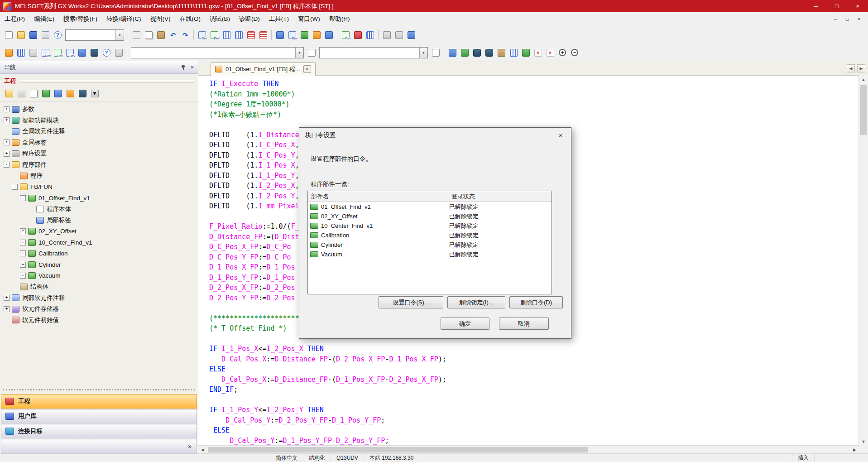 The width and height of the screenshot is (868, 462). Describe the element at coordinates (21, 35) in the screenshot. I see `open-project-icon` at that location.